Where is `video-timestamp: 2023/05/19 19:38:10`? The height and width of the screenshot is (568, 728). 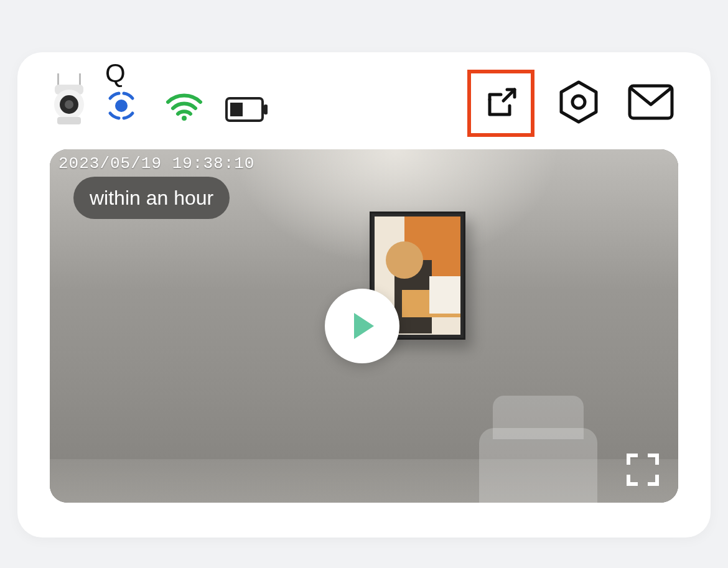 video-timestamp: 2023/05/19 19:38:10 is located at coordinates (157, 164).